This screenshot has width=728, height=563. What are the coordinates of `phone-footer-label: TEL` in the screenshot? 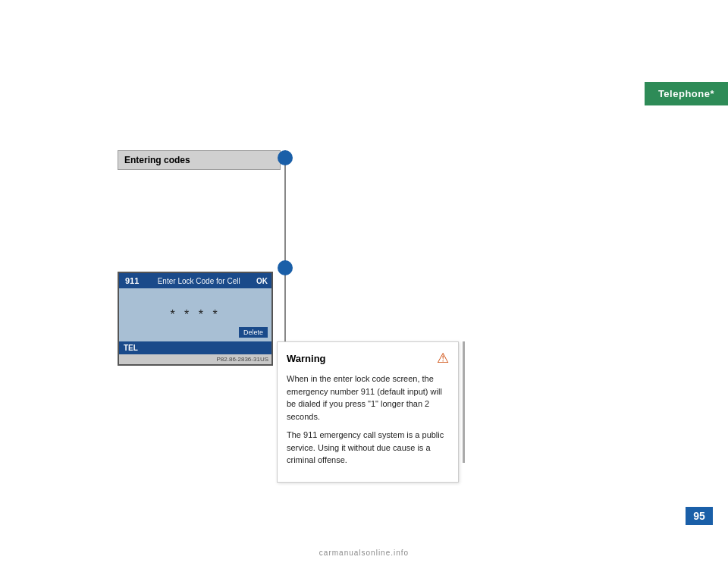 It's located at (130, 348).